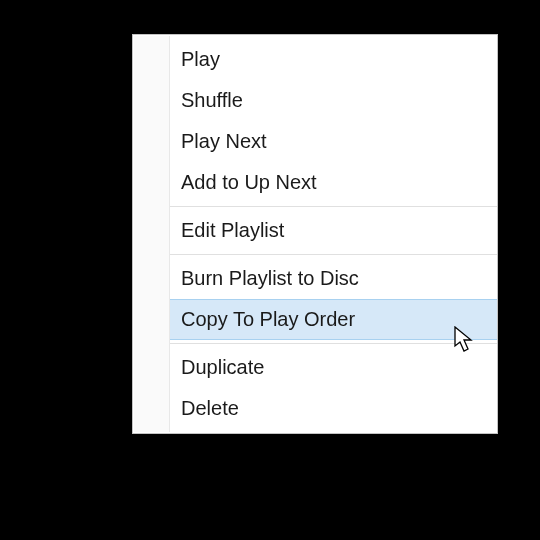 Image resolution: width=540 pixels, height=540 pixels. What do you see at coordinates (315, 368) in the screenshot?
I see `menu-item-duplicate: Duplicate` at bounding box center [315, 368].